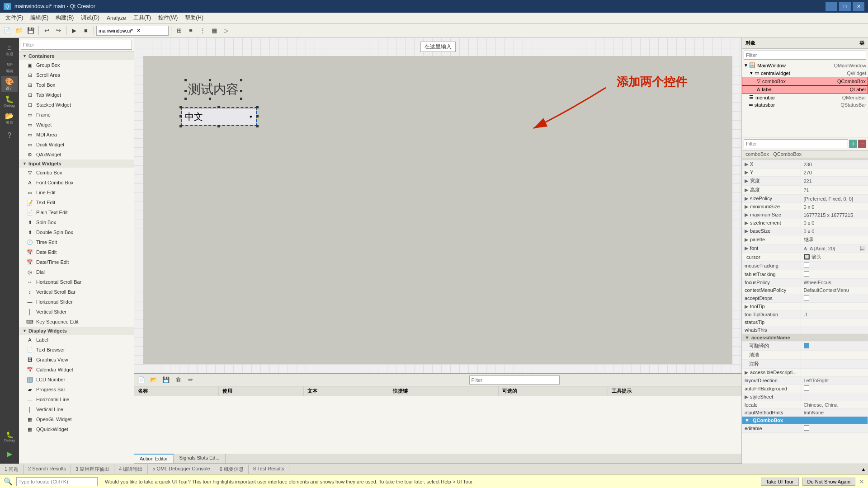  What do you see at coordinates (805, 73) in the screenshot?
I see `obj-centralwidget: ▼ ▭ centralwidget QWidget` at bounding box center [805, 73].